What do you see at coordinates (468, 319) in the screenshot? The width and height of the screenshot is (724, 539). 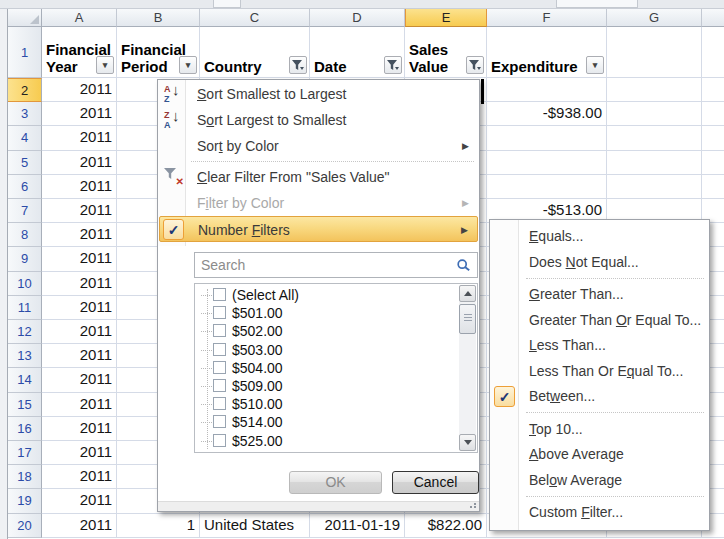 I see `scrollbar-thumb` at bounding box center [468, 319].